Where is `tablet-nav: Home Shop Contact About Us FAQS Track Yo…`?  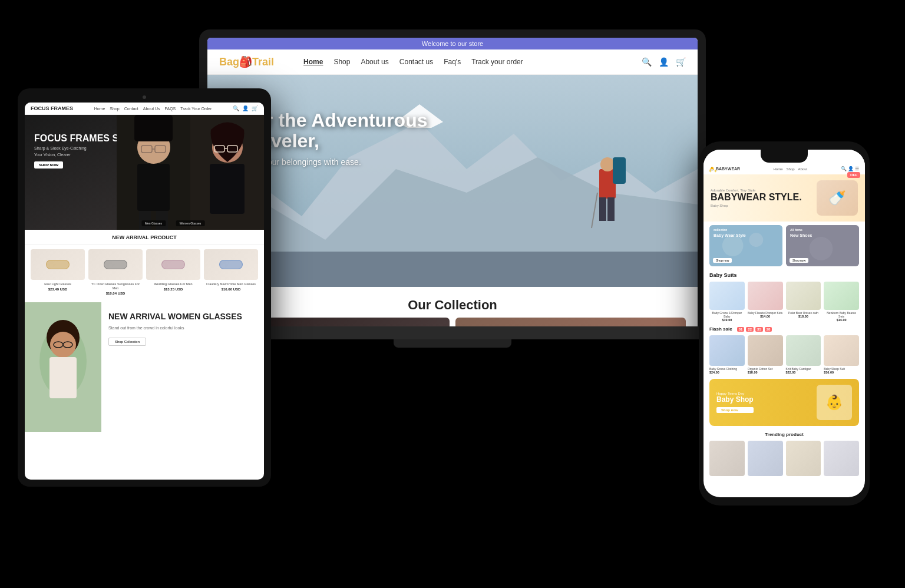
tablet-nav: Home Shop Contact About Us FAQS Track Yo… is located at coordinates (153, 108).